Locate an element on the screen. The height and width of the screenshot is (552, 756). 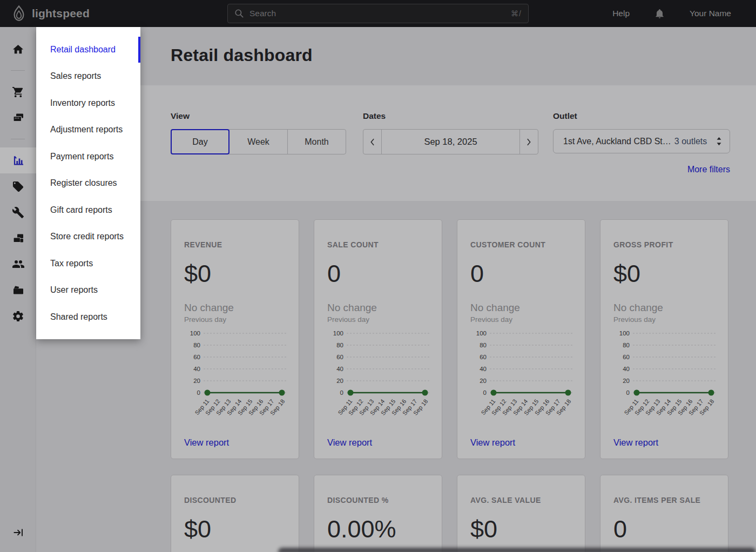
flyout-item-payment-reports: Payment reports is located at coordinates (89, 157).